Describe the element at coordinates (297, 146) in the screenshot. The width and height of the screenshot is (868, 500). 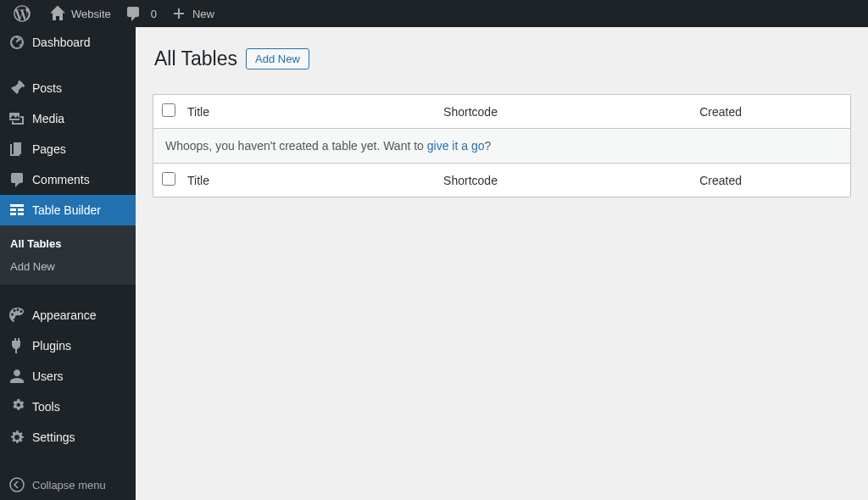
I see `empty-prefix-text: Whoops, you haven't created a table yet.…` at that location.